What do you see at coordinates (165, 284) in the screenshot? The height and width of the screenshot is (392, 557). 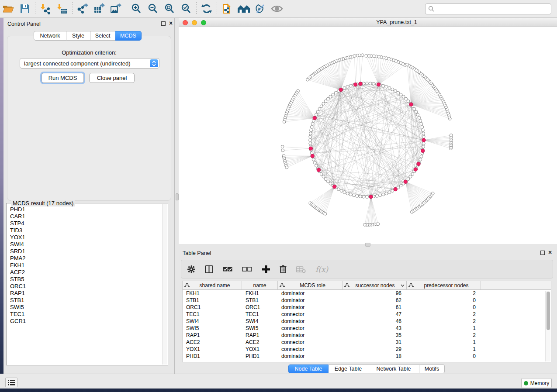 I see `result-scrollbar` at bounding box center [165, 284].